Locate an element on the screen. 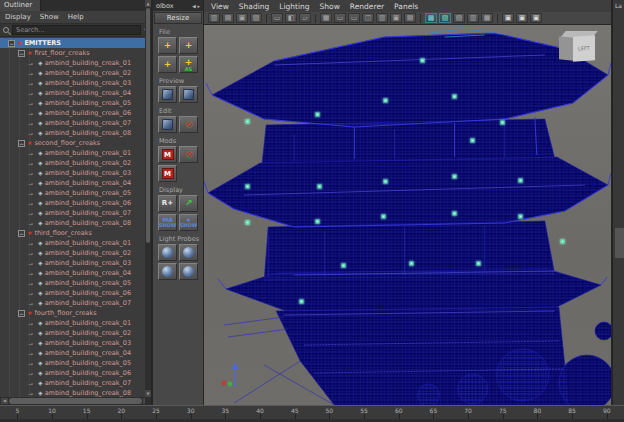 The width and height of the screenshot is (624, 422). timeline-tick: 65 is located at coordinates (434, 414).